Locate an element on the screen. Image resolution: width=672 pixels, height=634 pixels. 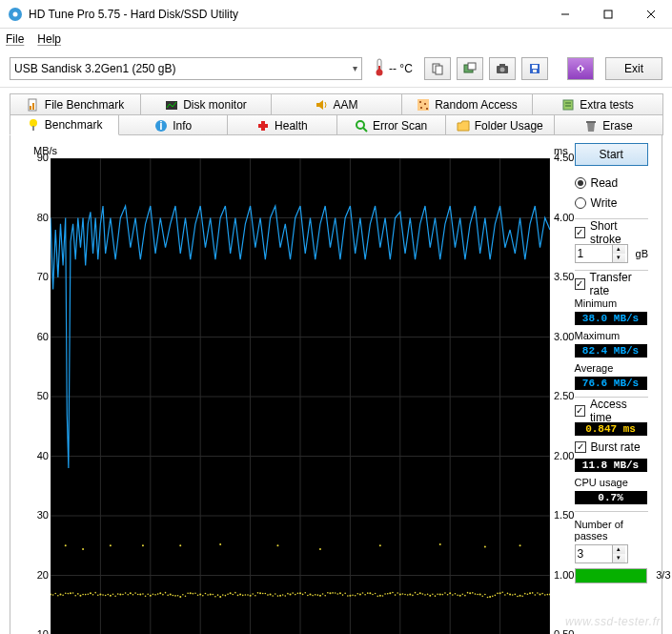
burst-rate-checkbox: ✓Burst rate is located at coordinates (612, 447).